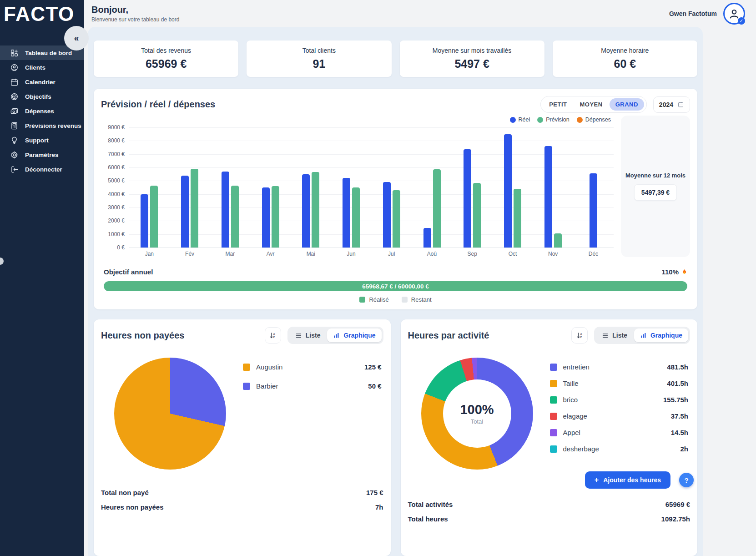 Image resolution: width=756 pixels, height=556 pixels. Describe the element at coordinates (619, 383) in the screenshot. I see `legend-row-taille: Taille 401.5h` at that location.